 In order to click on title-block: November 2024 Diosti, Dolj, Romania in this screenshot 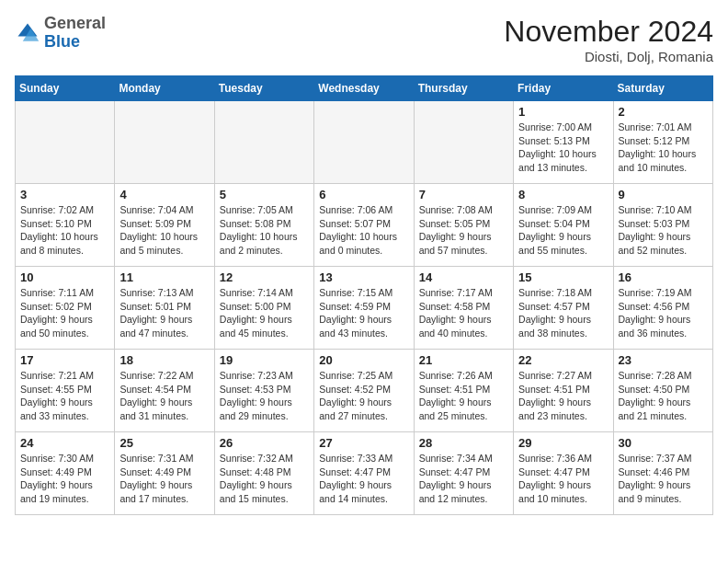, I will do `click(609, 40)`.